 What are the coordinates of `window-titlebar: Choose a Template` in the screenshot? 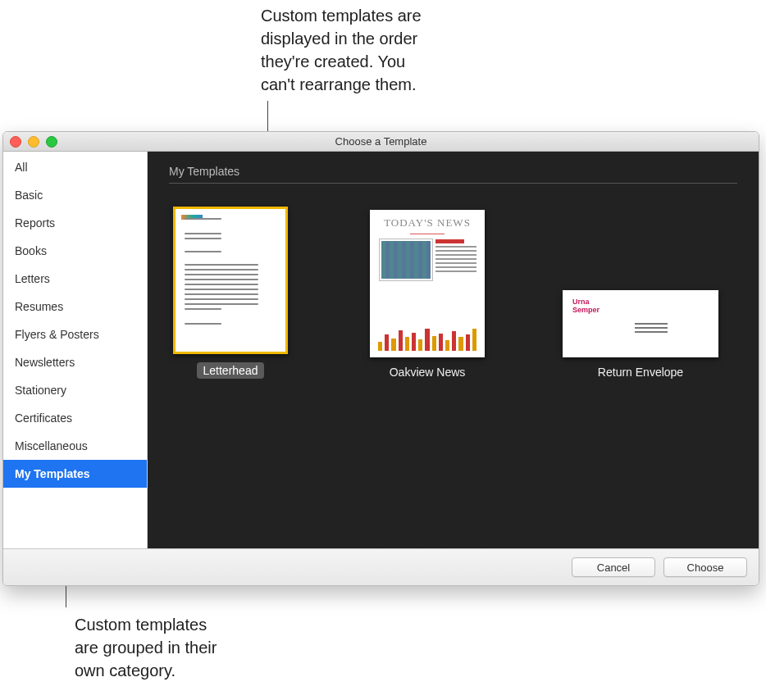 It's located at (381, 142).